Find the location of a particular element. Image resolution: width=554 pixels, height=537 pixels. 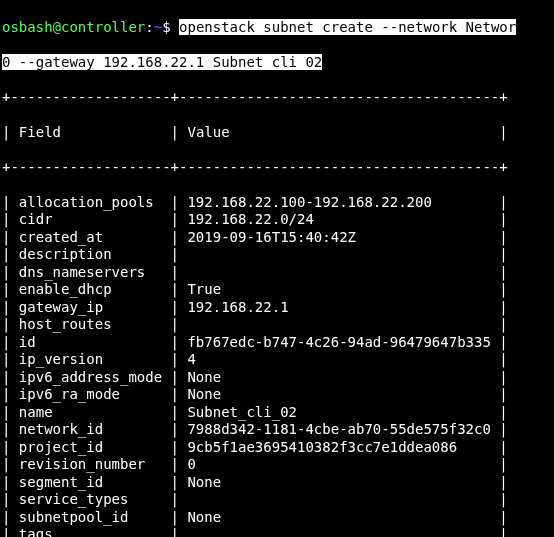

table-row: | dns_nameservers | | is located at coordinates (277, 273).